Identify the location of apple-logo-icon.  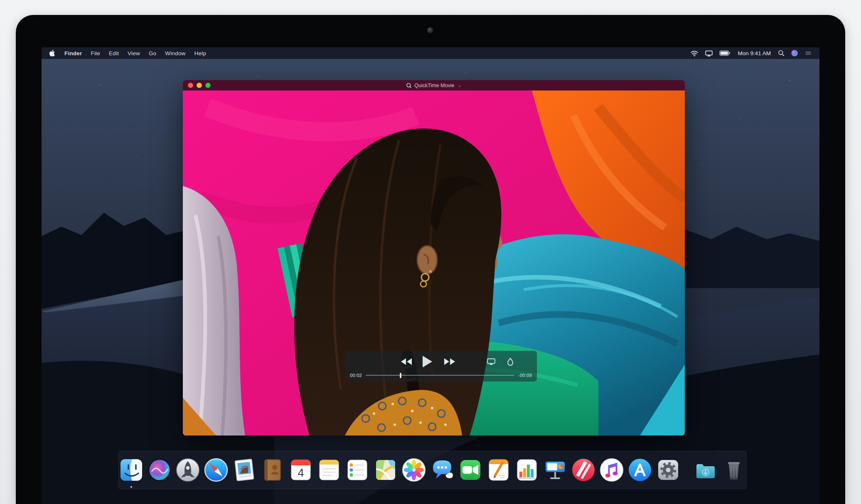
(52, 53).